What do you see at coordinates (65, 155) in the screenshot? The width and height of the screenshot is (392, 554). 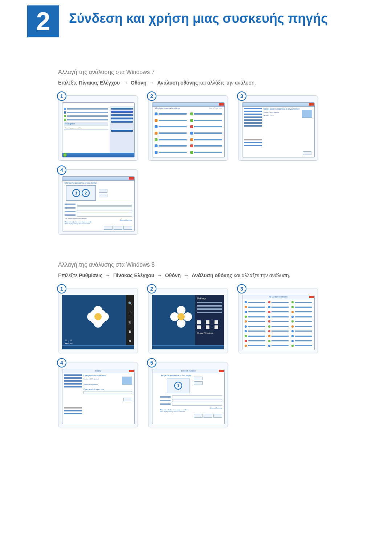 I see `start-orb-icon` at bounding box center [65, 155].